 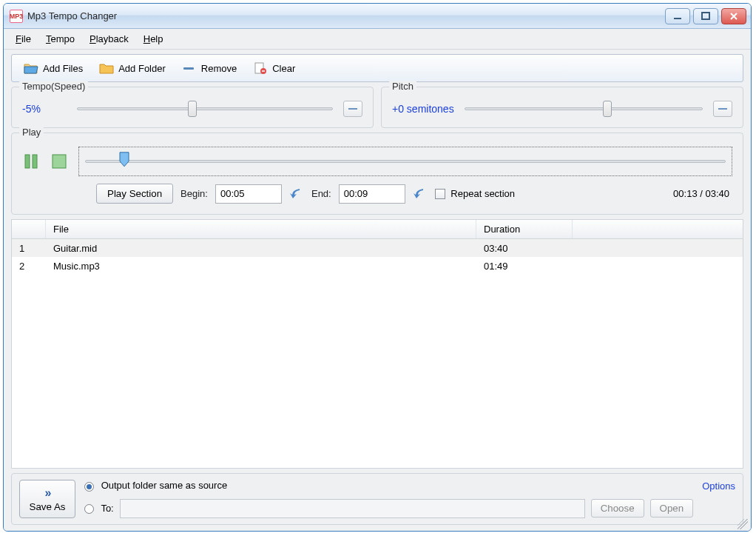 I want to click on output-to-label: To:, so click(x=107, y=508).